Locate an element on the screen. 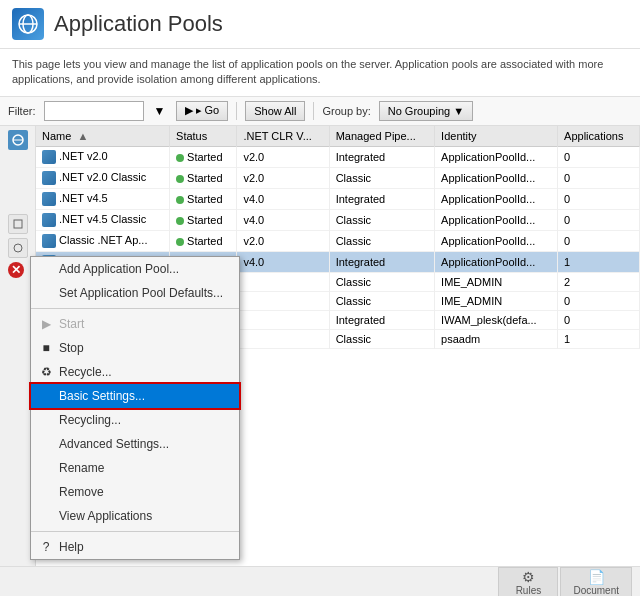 This screenshot has width=640, height=596. toolbar: Filter: ▼ ▶ ▸ Go Show All Group by: No G… is located at coordinates (320, 112).